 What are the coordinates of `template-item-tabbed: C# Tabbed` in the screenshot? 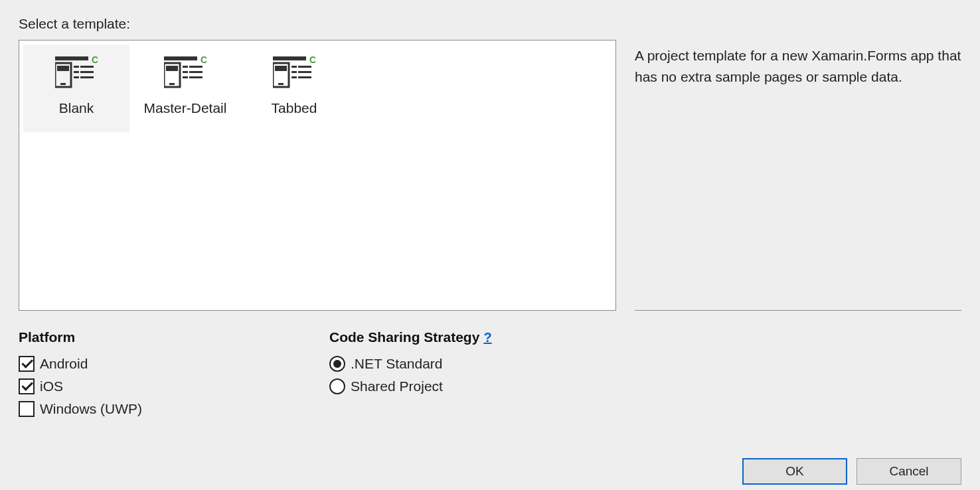 It's located at (294, 88).